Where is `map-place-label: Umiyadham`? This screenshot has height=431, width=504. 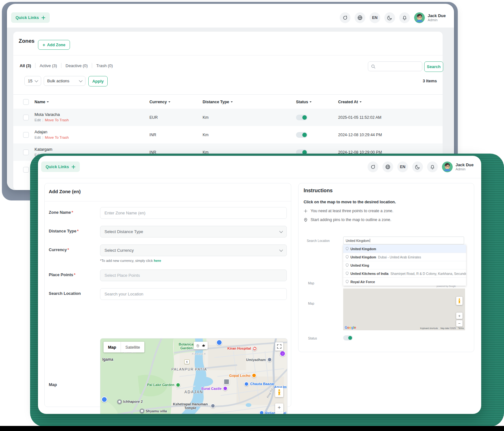
map-place-label: Umiyadham is located at coordinates (259, 360).